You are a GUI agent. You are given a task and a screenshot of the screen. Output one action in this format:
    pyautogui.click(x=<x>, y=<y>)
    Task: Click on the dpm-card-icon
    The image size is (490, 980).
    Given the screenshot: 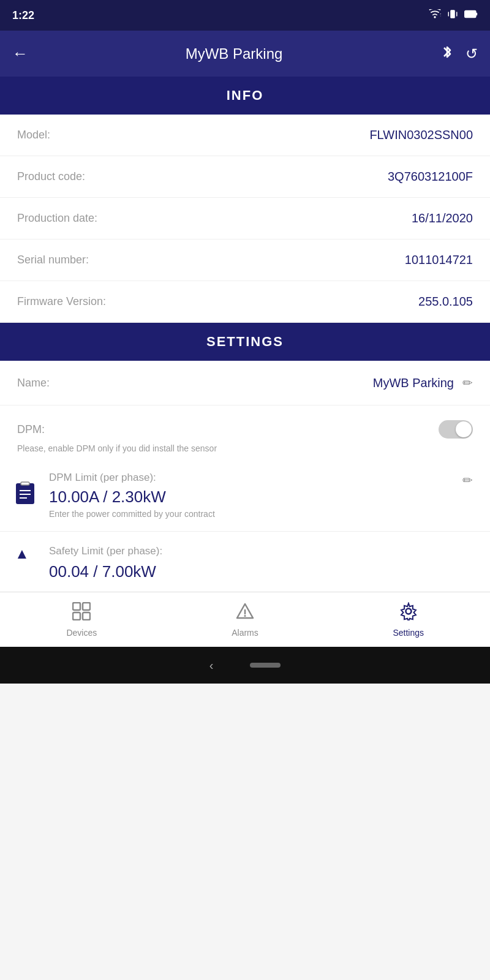 What is the action you would take?
    pyautogui.click(x=25, y=496)
    